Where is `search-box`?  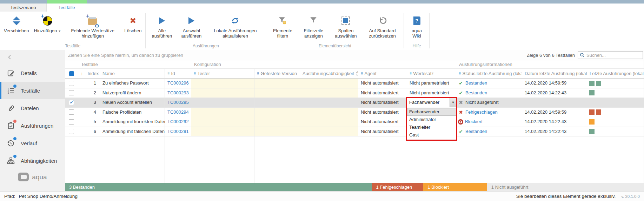 search-box is located at coordinates (610, 55).